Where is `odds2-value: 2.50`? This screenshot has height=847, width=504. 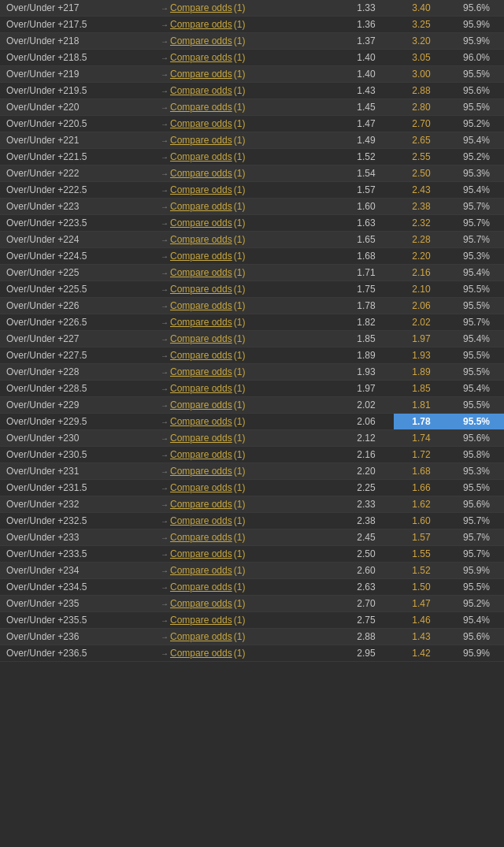 odds2-value: 2.50 is located at coordinates (421, 173).